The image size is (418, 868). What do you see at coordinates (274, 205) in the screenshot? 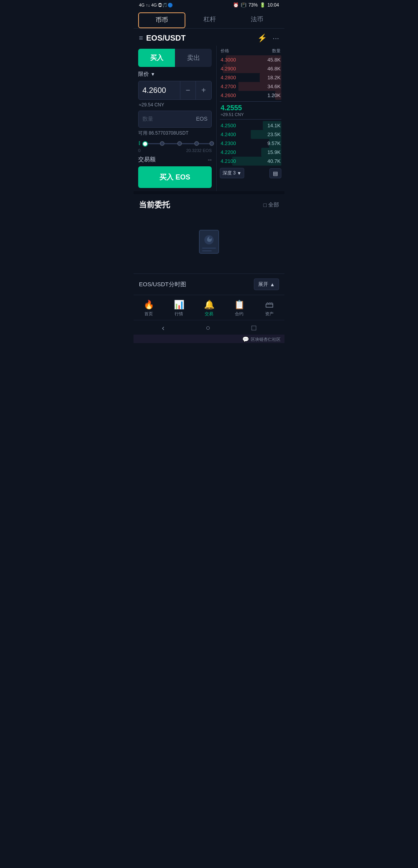
I see `view-all-label: 全部` at bounding box center [274, 205].